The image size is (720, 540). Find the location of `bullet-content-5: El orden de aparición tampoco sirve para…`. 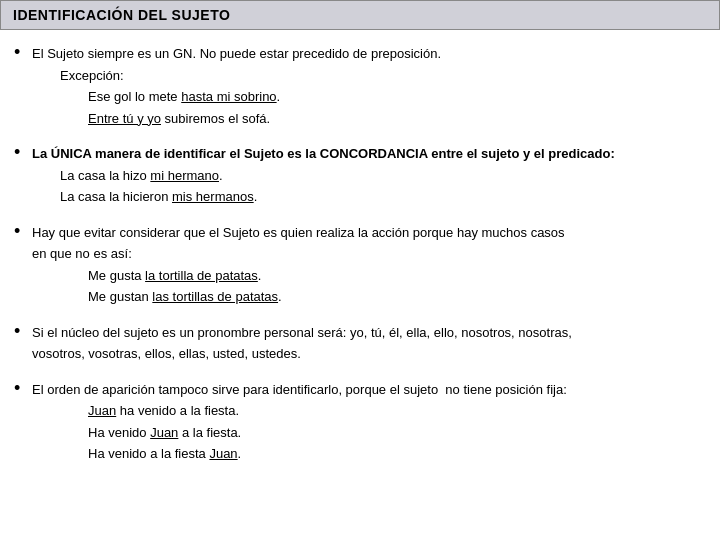

bullet-content-5: El orden de aparición tampoco sirve para… is located at coordinates (369, 423).